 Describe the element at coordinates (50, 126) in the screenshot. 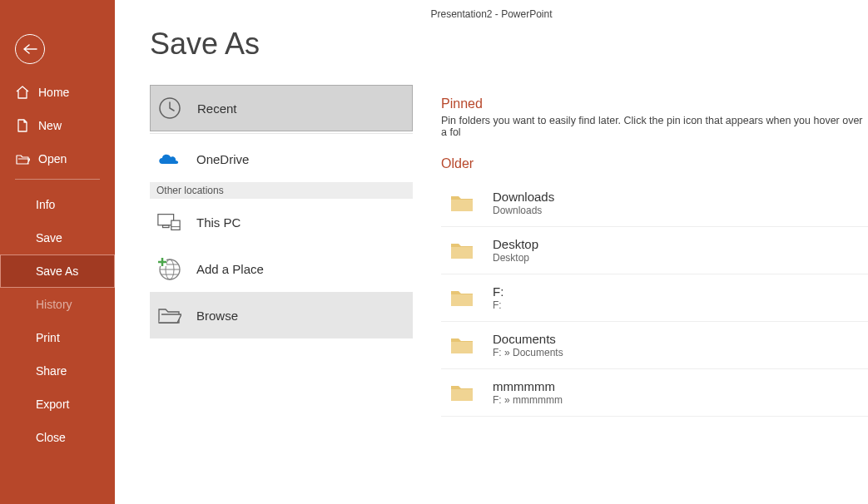

I see `nav-label: New` at that location.